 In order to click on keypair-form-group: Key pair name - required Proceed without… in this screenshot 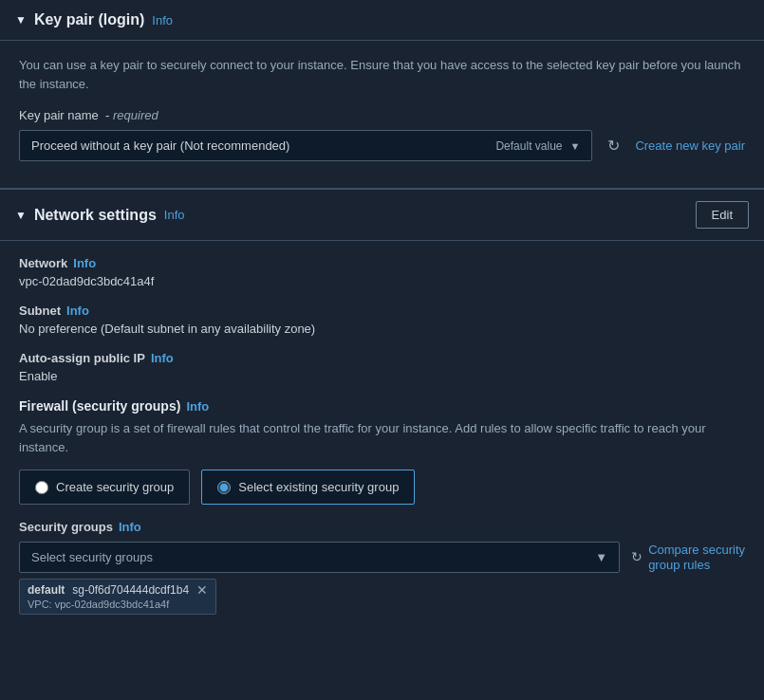, I will do `click(382, 135)`.